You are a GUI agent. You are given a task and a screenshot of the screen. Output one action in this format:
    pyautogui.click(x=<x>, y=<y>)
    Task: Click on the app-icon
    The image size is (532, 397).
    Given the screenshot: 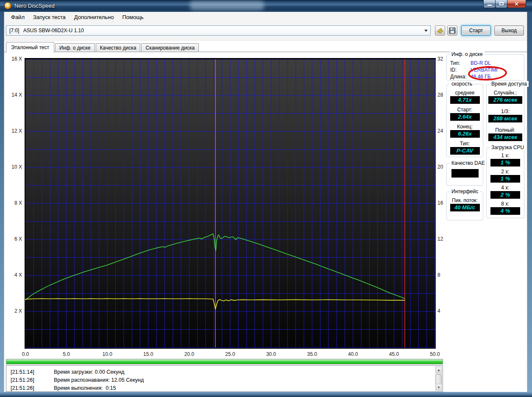 What is the action you would take?
    pyautogui.click(x=8, y=6)
    